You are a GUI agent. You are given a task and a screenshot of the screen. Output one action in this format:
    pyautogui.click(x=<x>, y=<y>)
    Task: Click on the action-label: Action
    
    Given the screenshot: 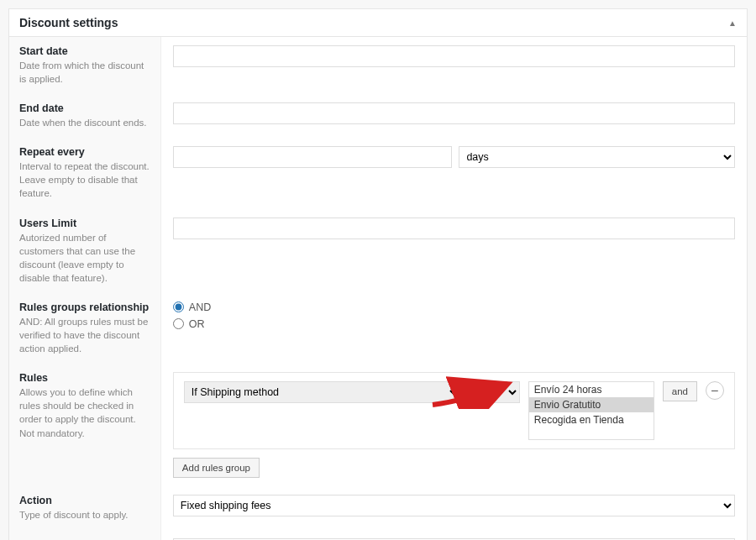 What is the action you would take?
    pyautogui.click(x=85, y=501)
    